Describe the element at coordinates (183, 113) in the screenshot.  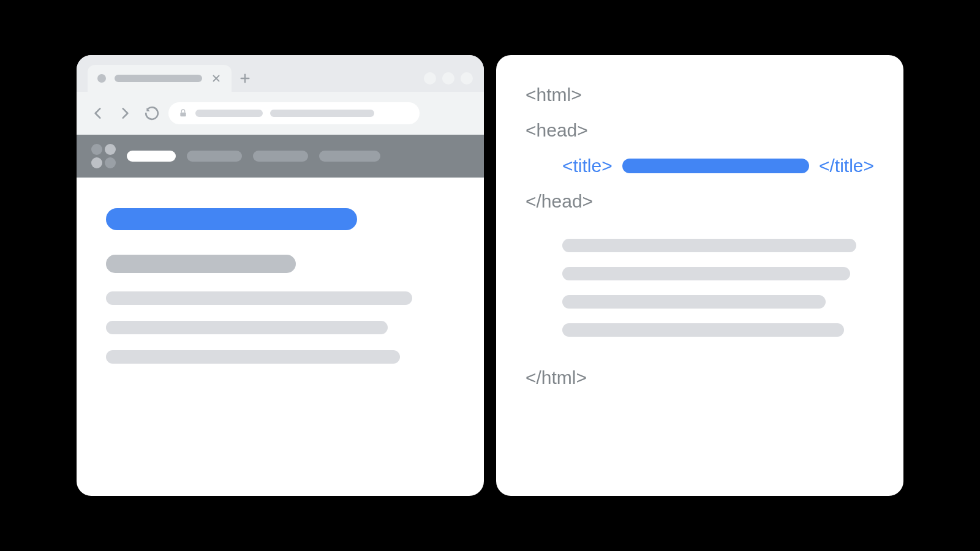
I see `lock-icon` at that location.